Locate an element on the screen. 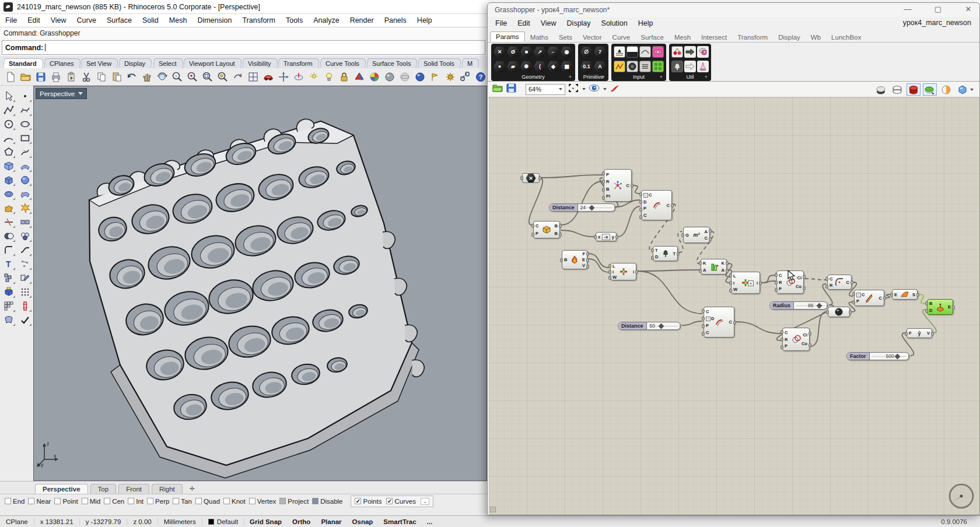 The image size is (980, 527). trim-icon is located at coordinates (8, 222).